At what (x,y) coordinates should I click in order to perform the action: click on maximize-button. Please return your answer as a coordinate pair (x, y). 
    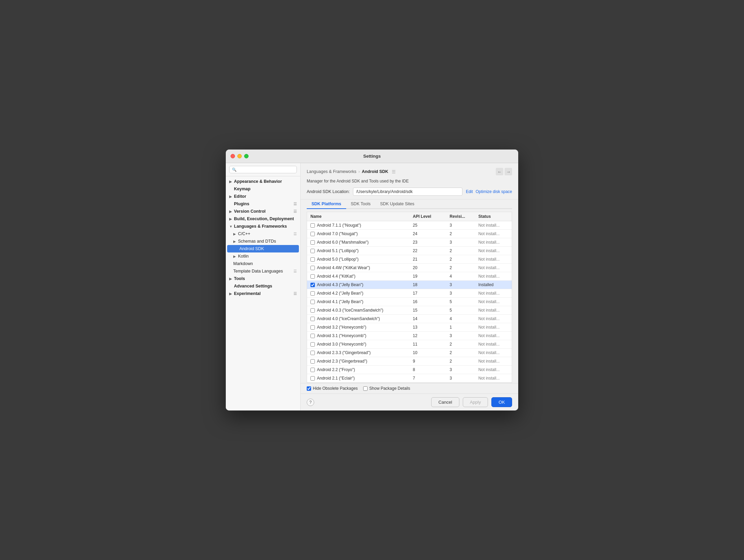
    Looking at the image, I should click on (246, 156).